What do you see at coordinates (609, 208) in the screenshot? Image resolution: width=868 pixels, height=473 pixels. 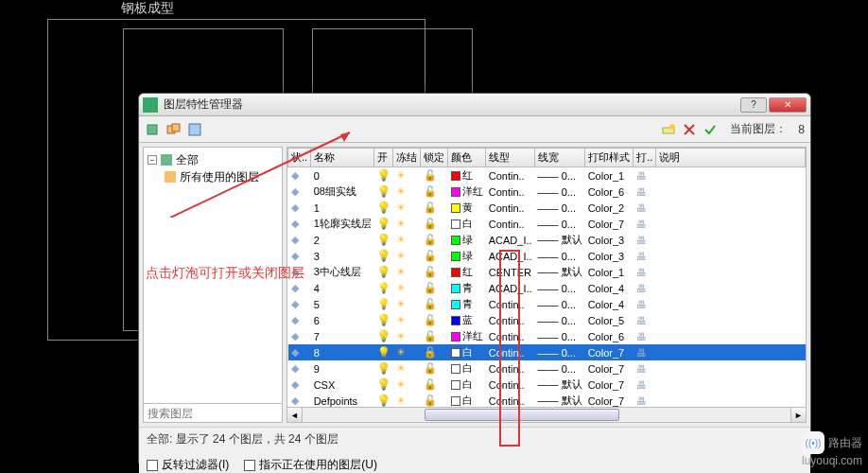 I see `plotstyle-cell: Color_2` at bounding box center [609, 208].